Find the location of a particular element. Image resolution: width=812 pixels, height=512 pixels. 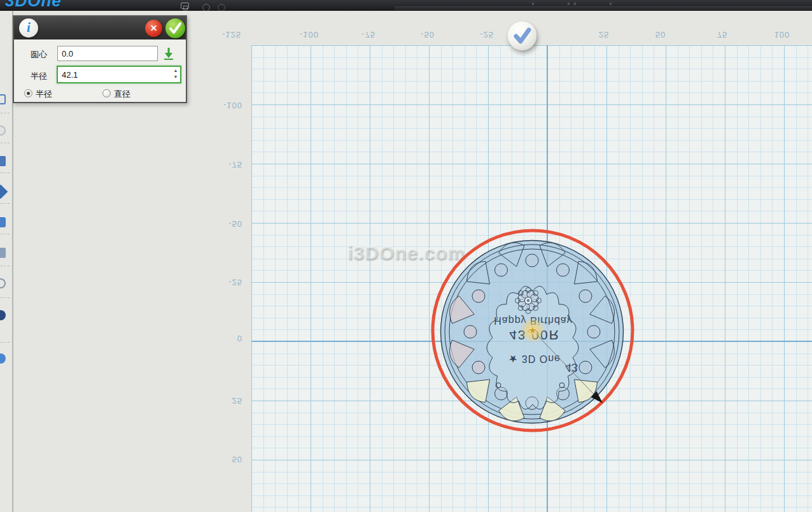

selection-circle is located at coordinates (533, 331).